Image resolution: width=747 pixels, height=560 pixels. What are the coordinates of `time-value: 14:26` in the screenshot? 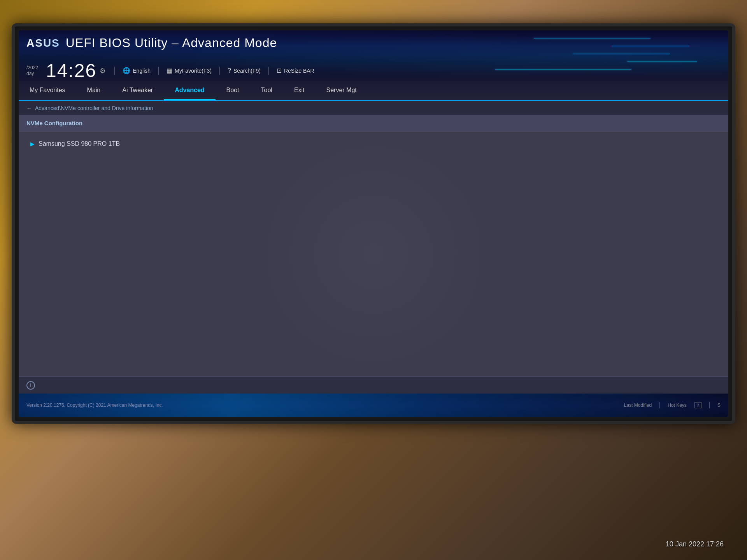 It's located at (71, 70).